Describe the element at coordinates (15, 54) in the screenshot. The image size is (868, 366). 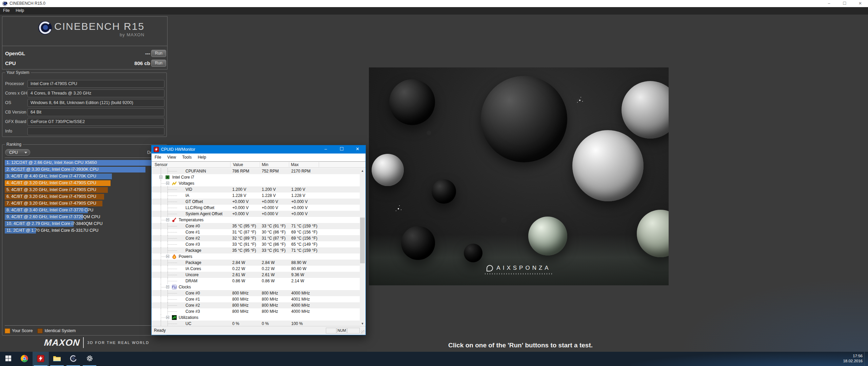
I see `score-label: OpenGL` at that location.